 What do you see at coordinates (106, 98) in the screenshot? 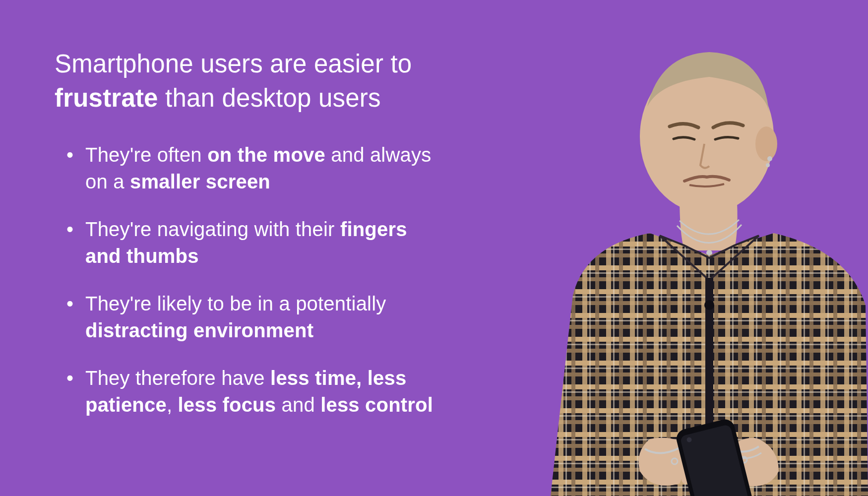
I see `headline-bold: frustrate` at bounding box center [106, 98].